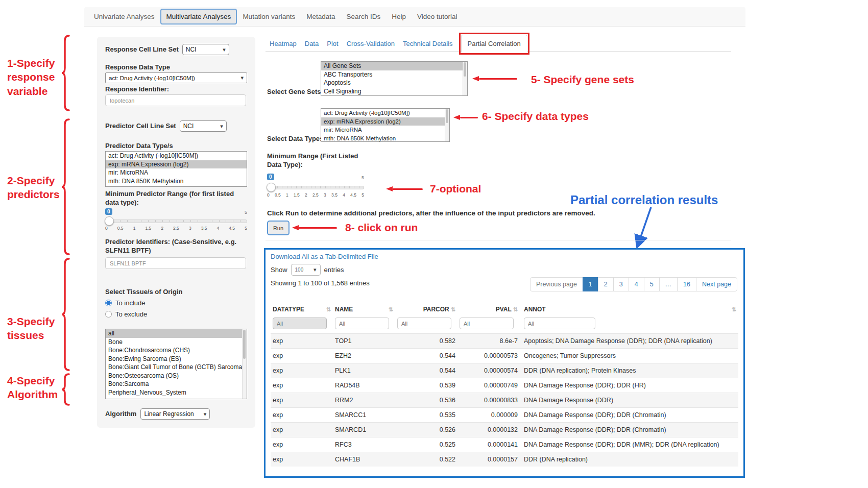 The height and width of the screenshot is (488, 868). What do you see at coordinates (687, 284) in the screenshot?
I see `pagination-page-16: 16` at bounding box center [687, 284].